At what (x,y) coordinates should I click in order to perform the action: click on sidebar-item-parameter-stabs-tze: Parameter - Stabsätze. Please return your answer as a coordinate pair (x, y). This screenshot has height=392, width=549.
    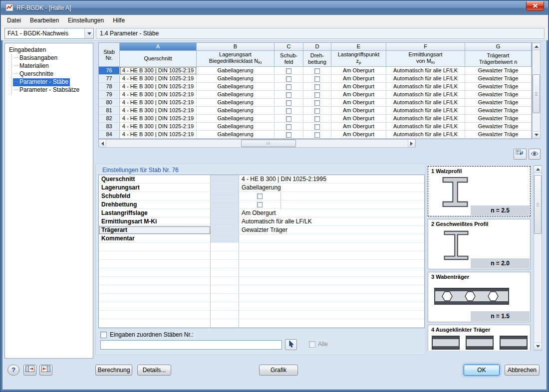
    Looking at the image, I should click on (47, 90).